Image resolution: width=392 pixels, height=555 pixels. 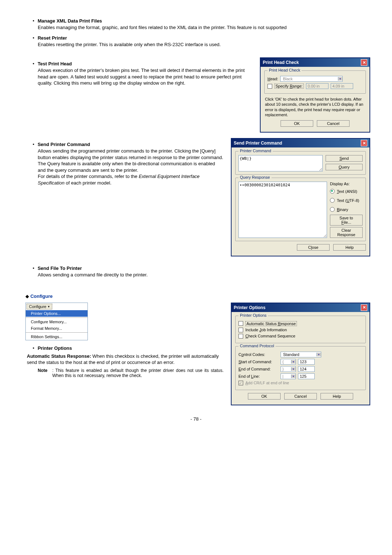 What do you see at coordinates (270, 86) in the screenshot?
I see `specify-range-check` at bounding box center [270, 86].